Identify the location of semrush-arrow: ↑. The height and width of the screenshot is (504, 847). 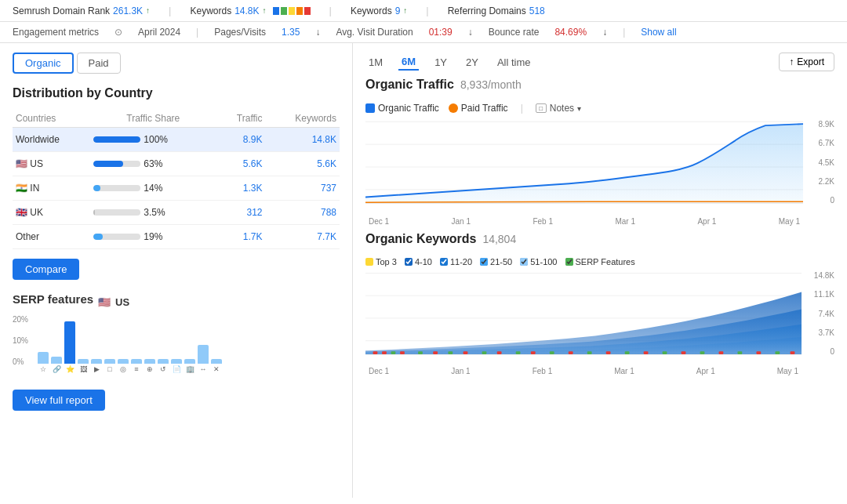
(147, 11).